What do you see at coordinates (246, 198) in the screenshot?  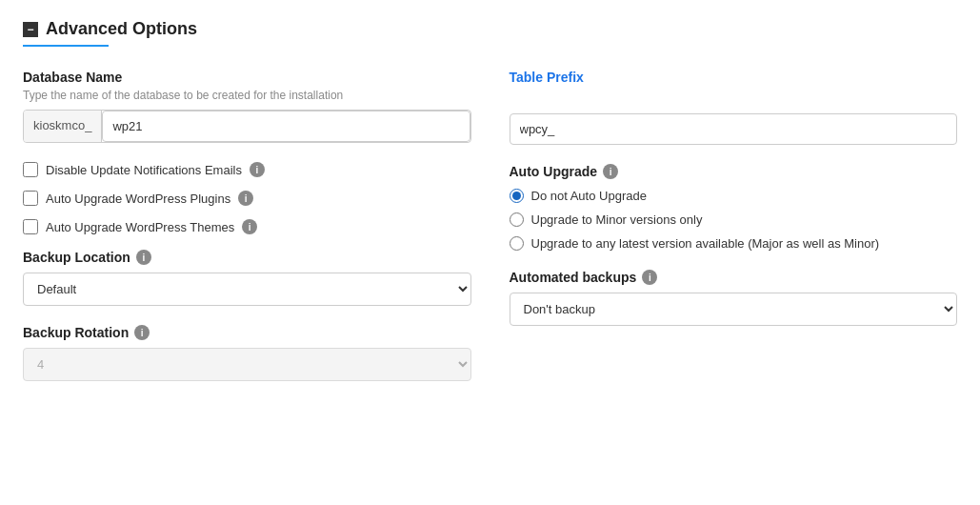 I see `auto-upgrade-plugins-info-icon: i` at bounding box center [246, 198].